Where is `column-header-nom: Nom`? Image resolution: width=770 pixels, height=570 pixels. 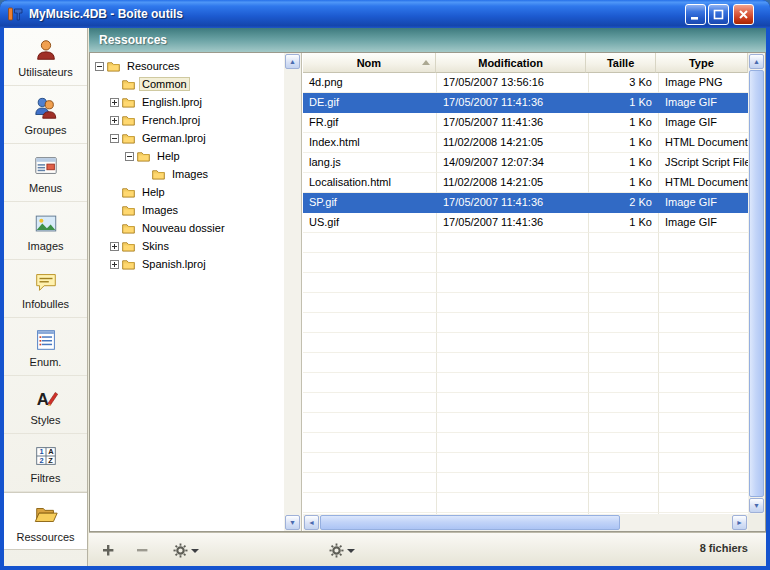 column-header-nom: Nom is located at coordinates (370, 63).